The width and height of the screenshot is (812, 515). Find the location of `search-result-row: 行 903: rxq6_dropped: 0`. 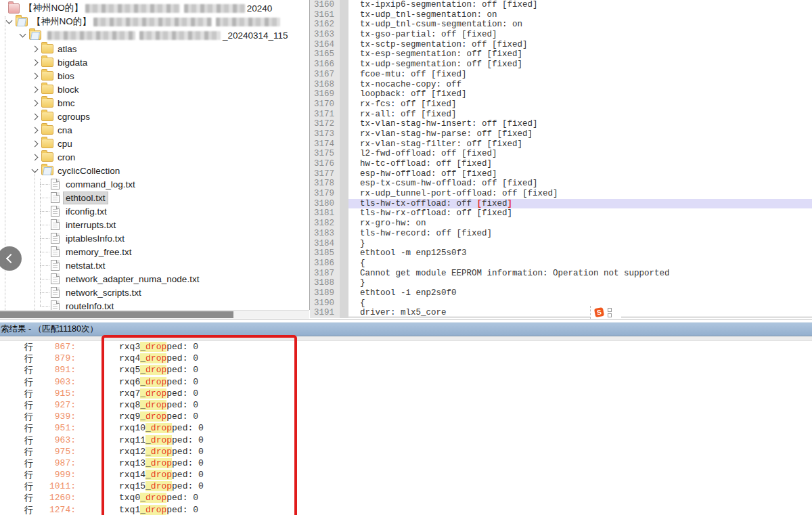

search-result-row: 行 903: rxq6_dropped: 0 is located at coordinates (406, 382).